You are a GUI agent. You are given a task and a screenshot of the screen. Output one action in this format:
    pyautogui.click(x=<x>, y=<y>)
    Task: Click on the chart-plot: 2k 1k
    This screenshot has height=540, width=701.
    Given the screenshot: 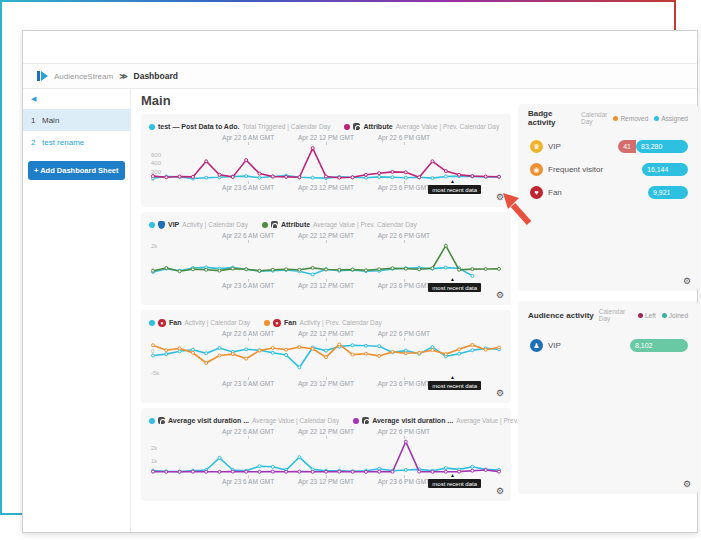 What is the action you would take?
    pyautogui.click(x=326, y=457)
    